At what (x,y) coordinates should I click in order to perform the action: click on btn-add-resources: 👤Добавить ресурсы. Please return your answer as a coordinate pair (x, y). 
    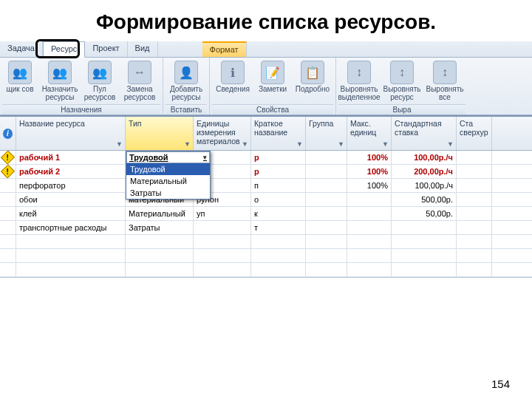
    Looking at the image, I should click on (186, 80).